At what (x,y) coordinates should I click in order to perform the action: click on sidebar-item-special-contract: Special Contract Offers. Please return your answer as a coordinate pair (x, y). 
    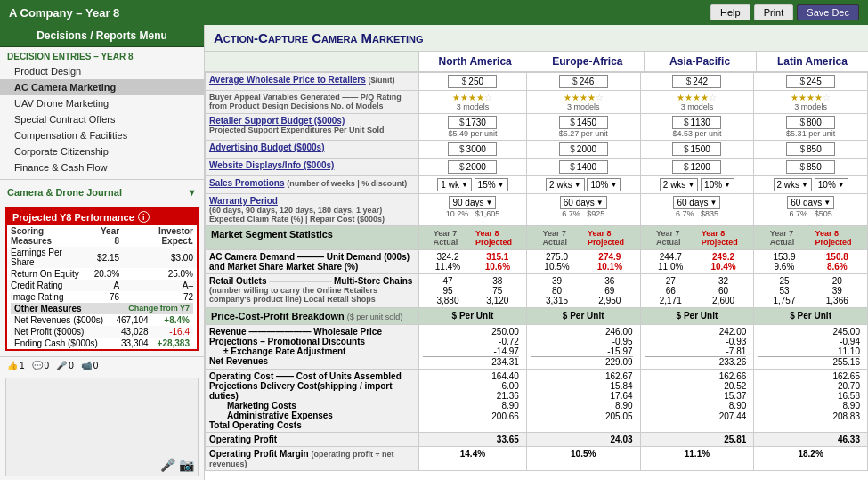
    Looking at the image, I should click on (101, 119).